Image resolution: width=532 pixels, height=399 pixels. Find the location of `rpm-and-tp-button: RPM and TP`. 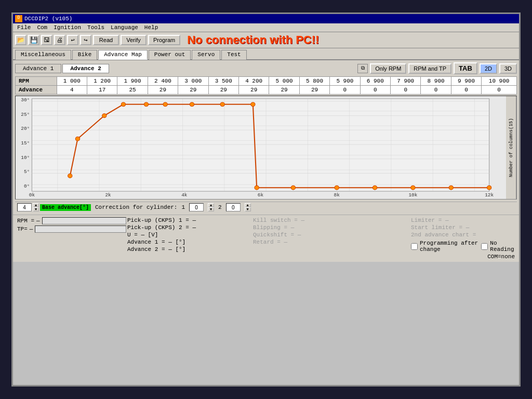

rpm-and-tp-button: RPM and TP is located at coordinates (430, 69).